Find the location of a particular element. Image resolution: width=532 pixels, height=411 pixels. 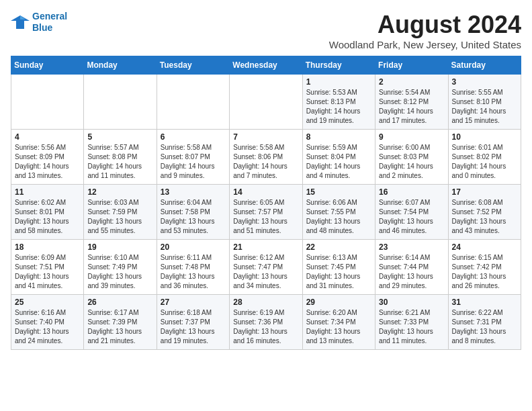

calendar-cell: 4Sunrise: 5:56 AM Sunset: 8:09 PM Daylig… is located at coordinates (48, 157).